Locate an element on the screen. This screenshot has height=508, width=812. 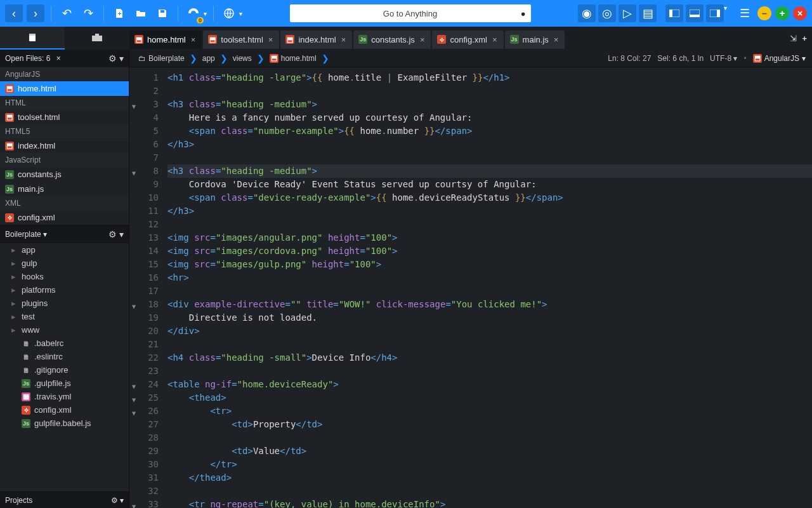
code-line: <hr> is located at coordinates (490, 278).